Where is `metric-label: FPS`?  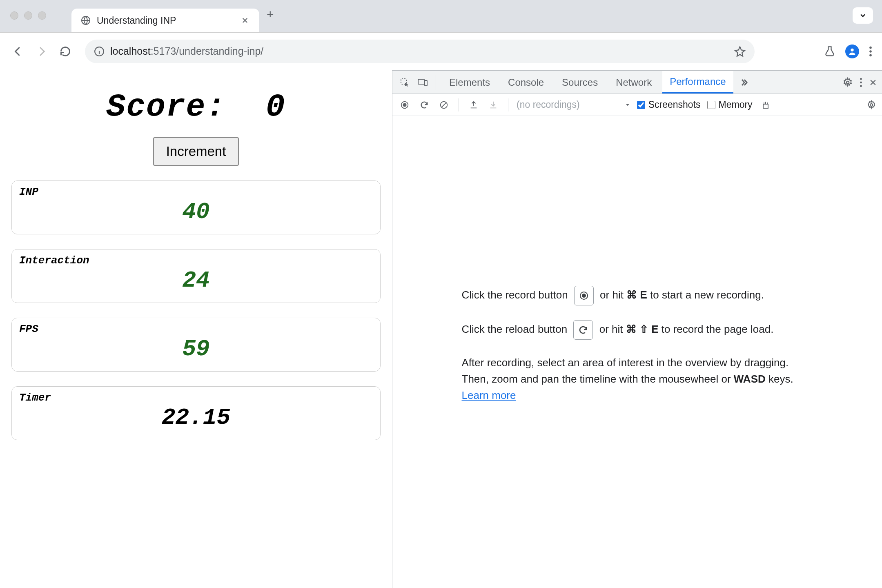
metric-label: FPS is located at coordinates (196, 329).